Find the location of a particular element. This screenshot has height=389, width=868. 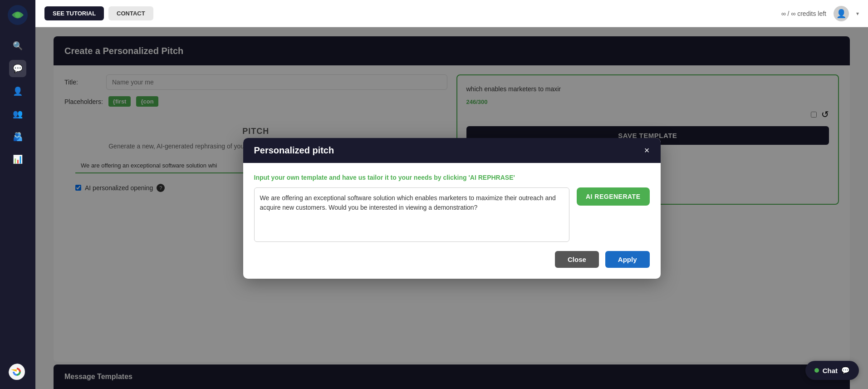

chat-bubble-icon: 💬 is located at coordinates (846, 370).